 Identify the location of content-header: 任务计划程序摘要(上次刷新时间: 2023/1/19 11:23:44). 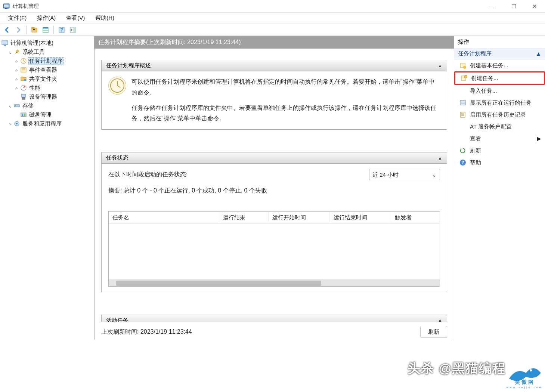
(274, 43).